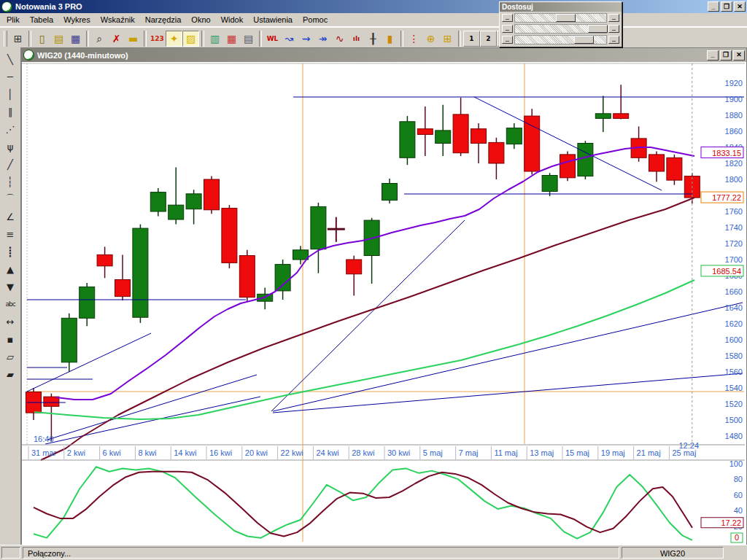 Image resolution: width=747 pixels, height=560 pixels. Describe the element at coordinates (10, 287) in the screenshot. I see `arrow-down-tool: ▼` at that location.